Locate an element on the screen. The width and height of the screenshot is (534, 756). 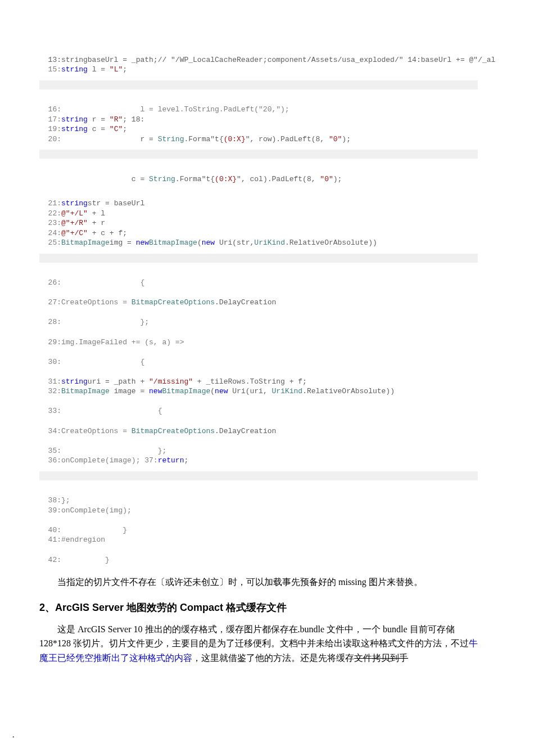
code-txt: ( is located at coordinates (212, 392).